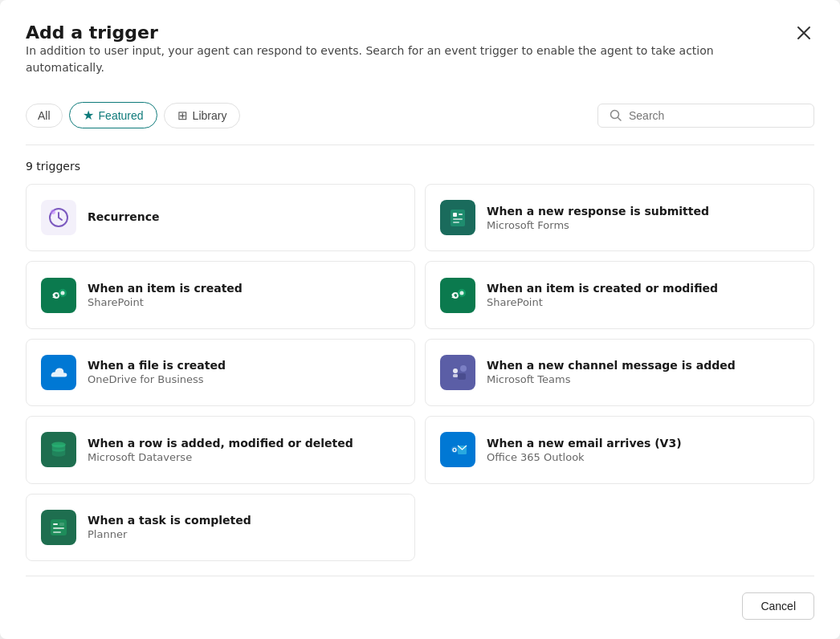 The image size is (840, 639). Describe the element at coordinates (602, 295) in the screenshot. I see `trigger-info: When an item is created or modifiedShare…` at that location.